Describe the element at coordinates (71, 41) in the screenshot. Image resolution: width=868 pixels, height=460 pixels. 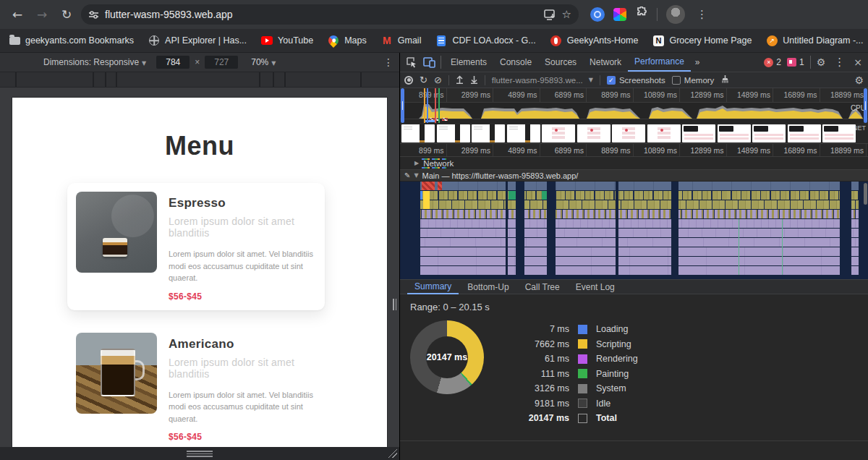
I see `bookmark-item: geekyants.com Bookmarks` at that location.